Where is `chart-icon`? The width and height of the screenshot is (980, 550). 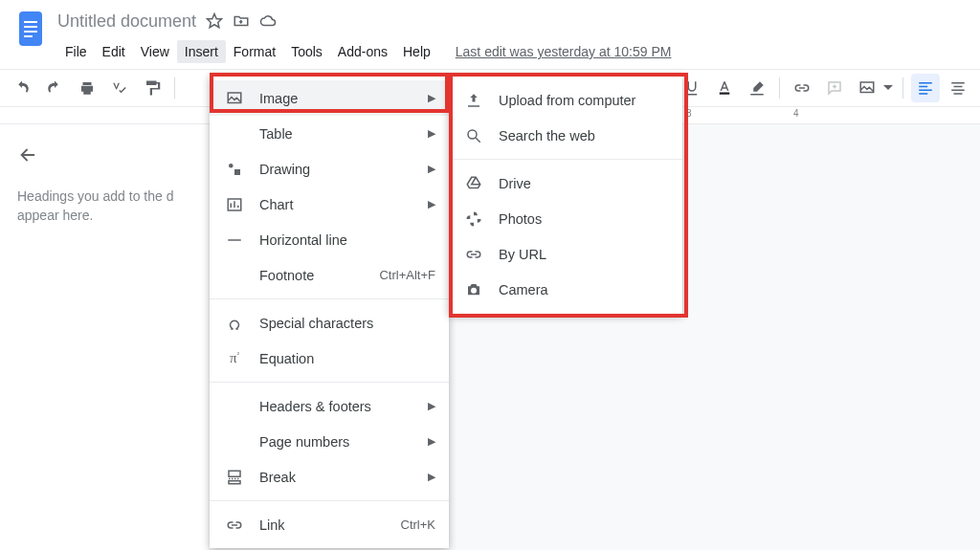
chart-icon is located at coordinates (234, 205).